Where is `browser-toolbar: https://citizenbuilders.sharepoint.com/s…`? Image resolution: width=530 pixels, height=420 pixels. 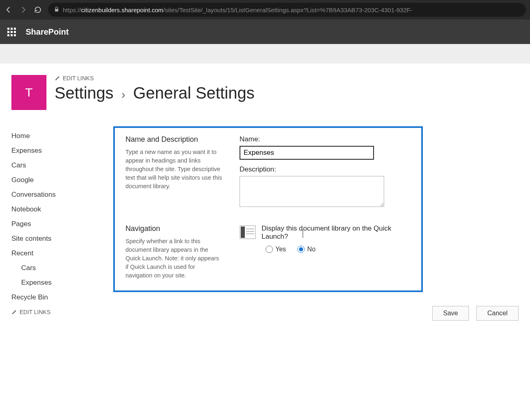
browser-toolbar: https://citizenbuilders.sharepoint.com/s… is located at coordinates (265, 10).